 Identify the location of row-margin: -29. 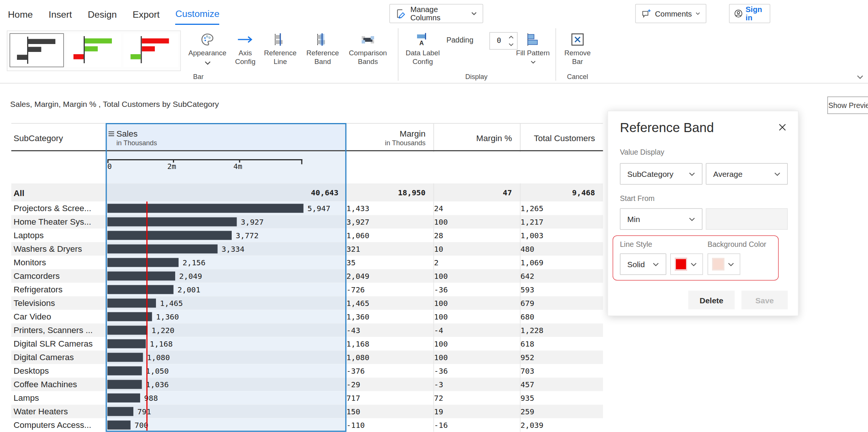
(390, 385).